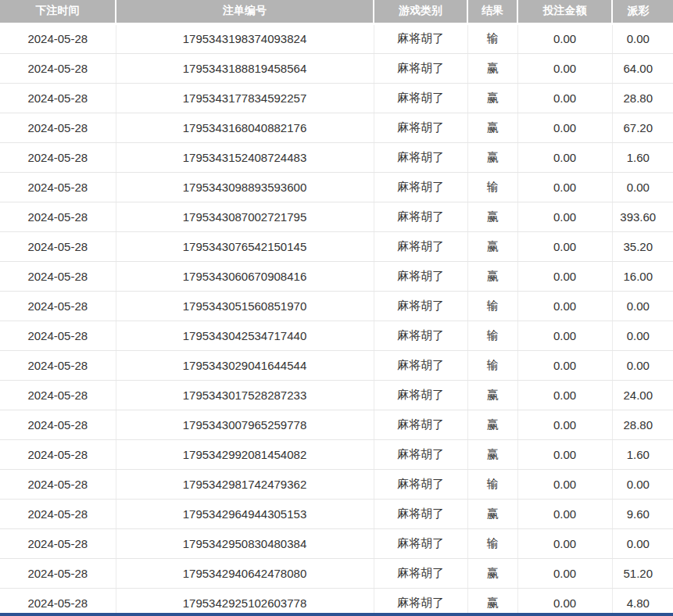 This screenshot has width=673, height=616. What do you see at coordinates (643, 68) in the screenshot?
I see `cell-payout: 64.00` at bounding box center [643, 68].